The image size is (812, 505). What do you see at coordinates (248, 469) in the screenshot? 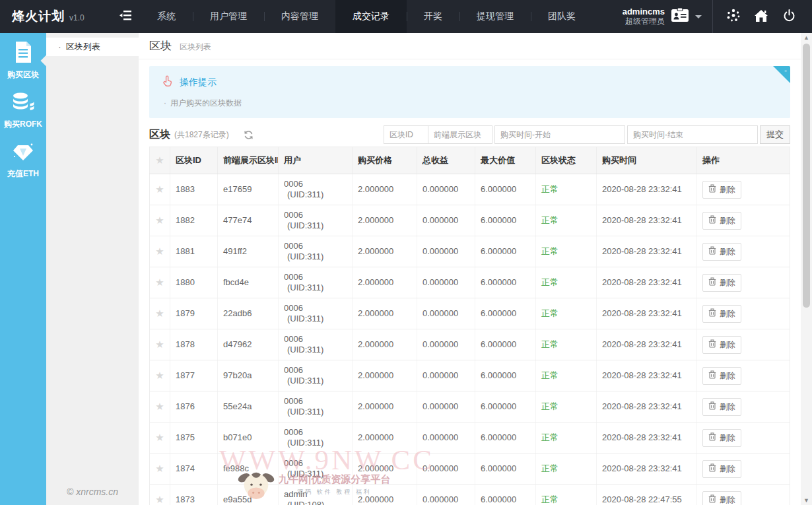
I see `cell-display-id: fe988c` at bounding box center [248, 469].